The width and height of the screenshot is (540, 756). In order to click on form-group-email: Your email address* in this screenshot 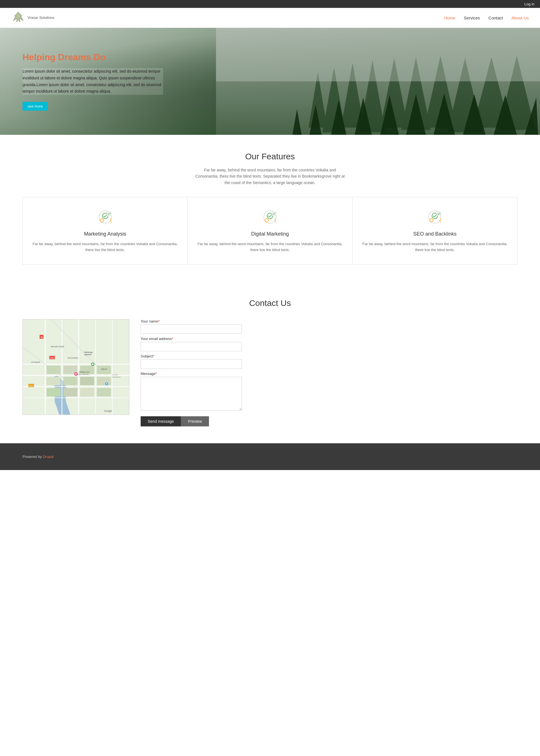, I will do `click(329, 344)`.